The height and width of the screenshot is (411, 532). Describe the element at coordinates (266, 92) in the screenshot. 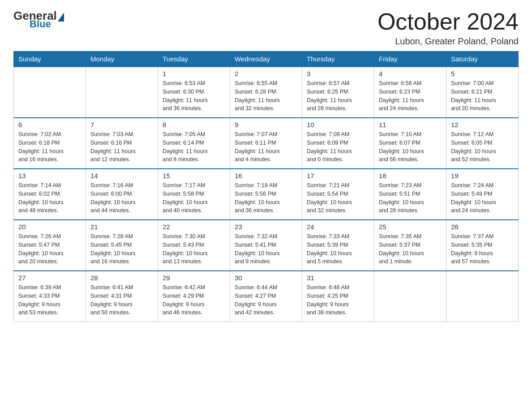

I see `week-row-1: 1Sunrise: 6:53 AMSunset: 6:30 PMDaylight…` at that location.